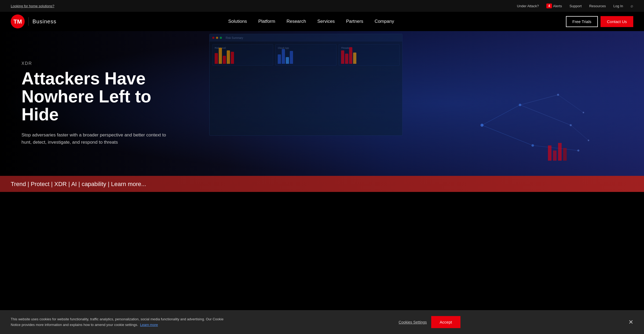  I want to click on under-attack-link: Under Attack?, so click(528, 6).